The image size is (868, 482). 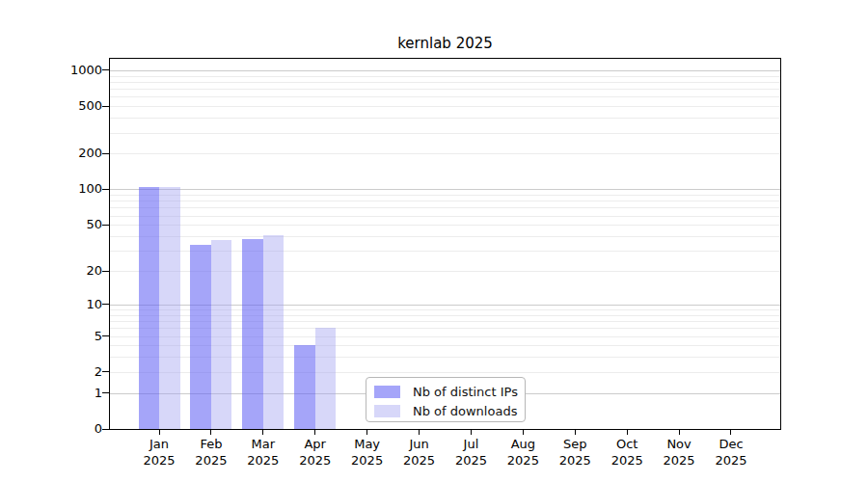 What do you see at coordinates (51, 429) in the screenshot?
I see `y-tick-label-0: 0` at bounding box center [51, 429].